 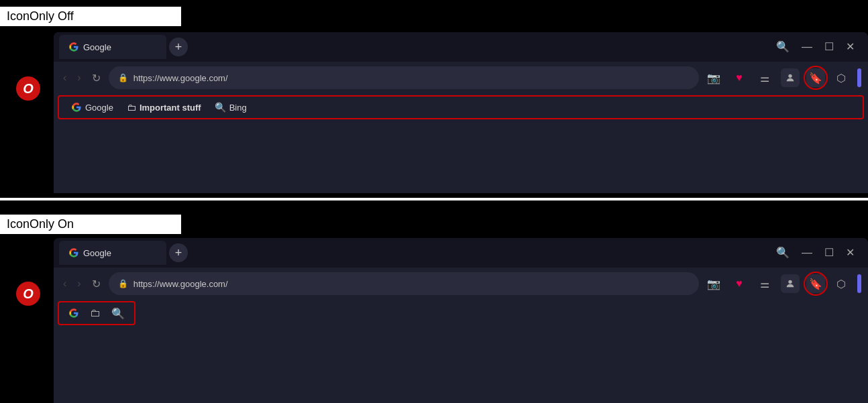 What do you see at coordinates (714, 78) in the screenshot?
I see `camera-icon-top: 📷` at bounding box center [714, 78].